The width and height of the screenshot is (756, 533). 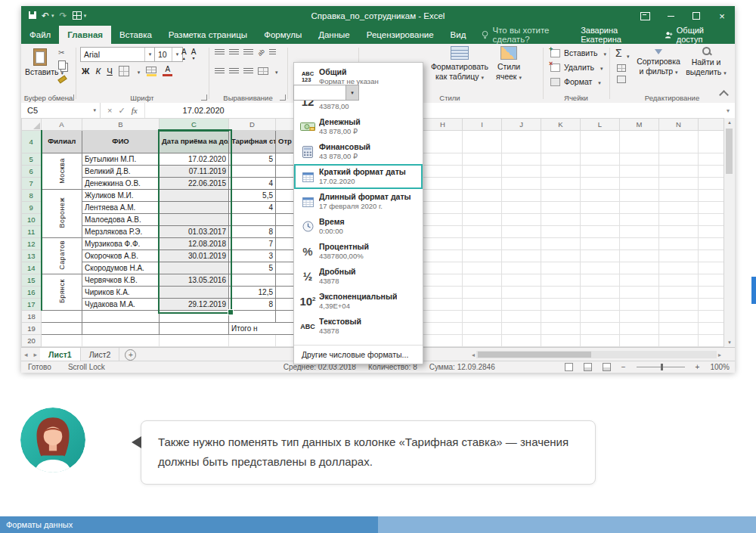 I want to click on hscroll-track, so click(x=596, y=355).